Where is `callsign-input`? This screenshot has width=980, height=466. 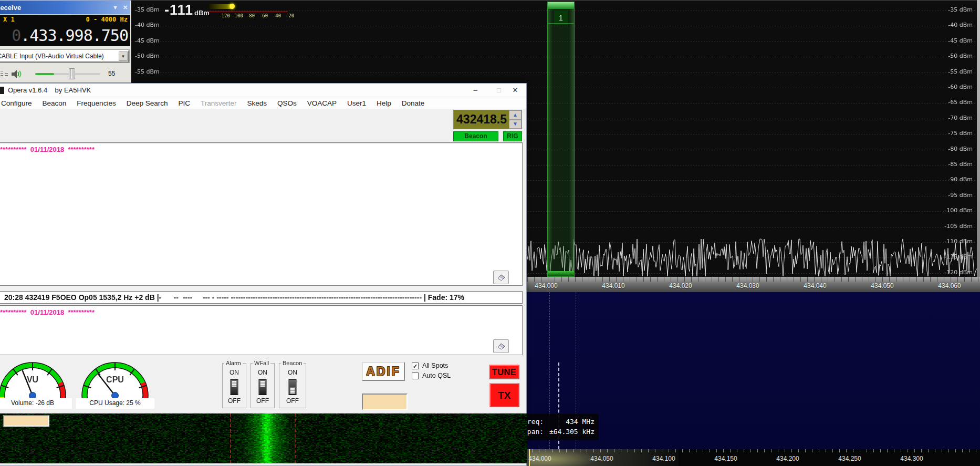 callsign-input is located at coordinates (384, 402).